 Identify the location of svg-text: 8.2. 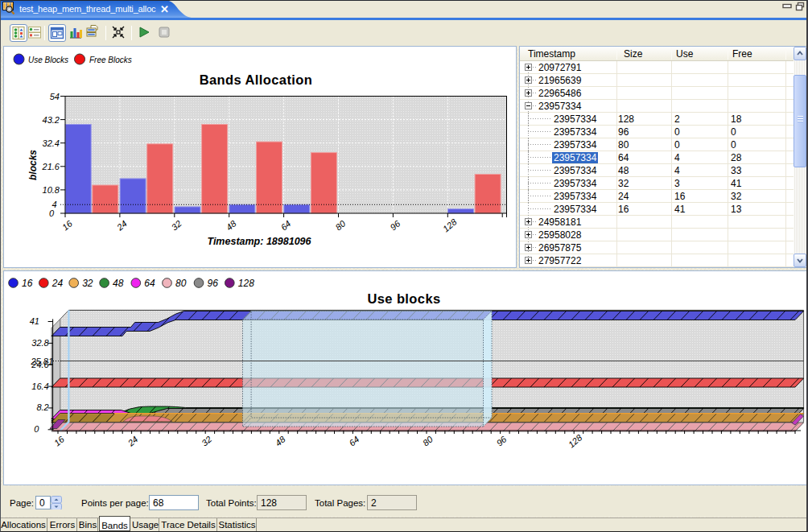
(42, 407).